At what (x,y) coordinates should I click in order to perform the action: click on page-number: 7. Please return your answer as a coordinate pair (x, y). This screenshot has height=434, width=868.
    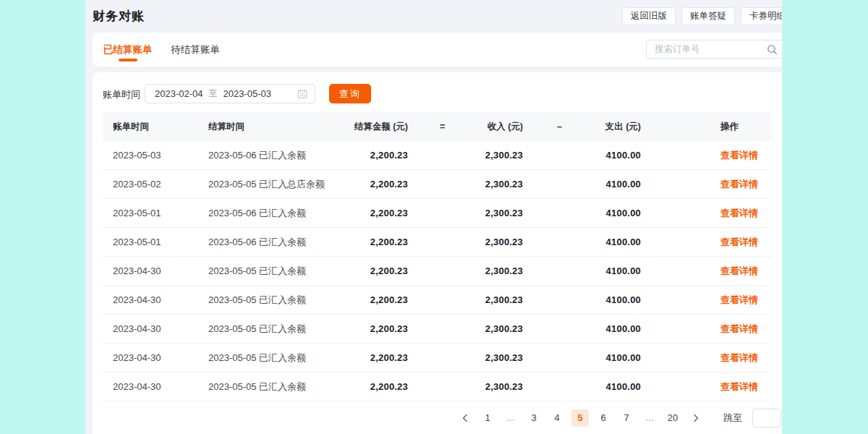
    Looking at the image, I should click on (626, 418).